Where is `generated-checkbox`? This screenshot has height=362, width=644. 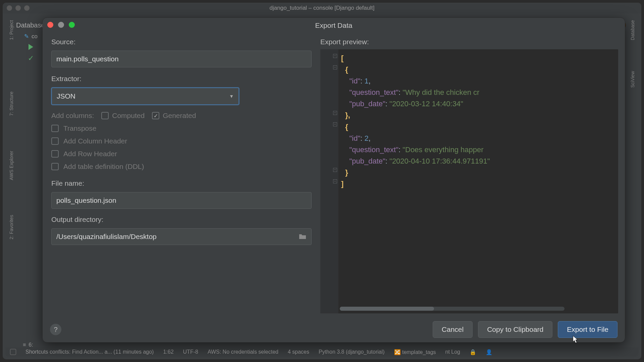
generated-checkbox is located at coordinates (156, 116).